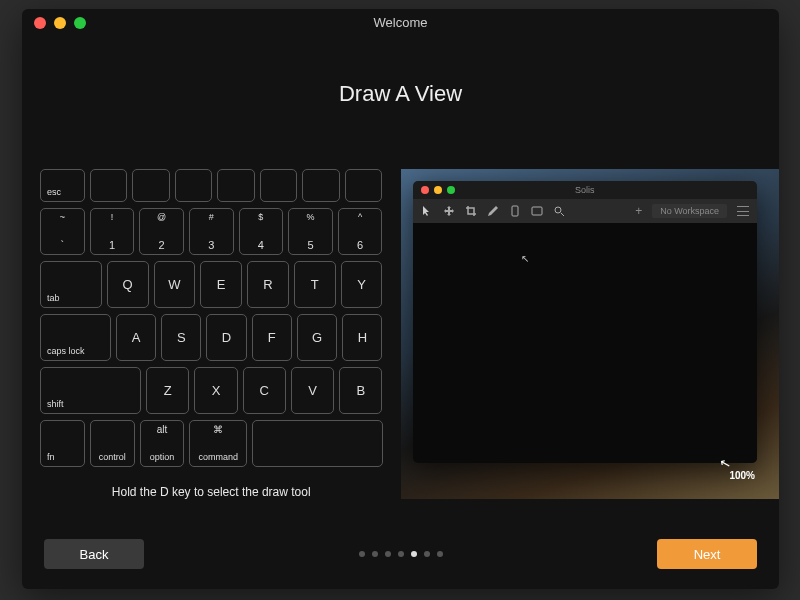 Image resolution: width=800 pixels, height=600 pixels. Describe the element at coordinates (71, 284) in the screenshot. I see `key-tab: tab` at that location.